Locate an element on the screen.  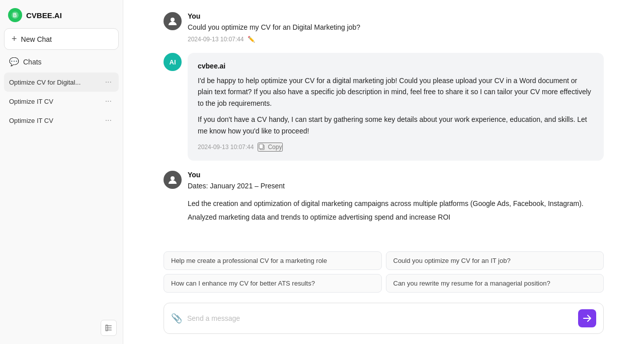
sidebar-toggle-button is located at coordinates (109, 328).